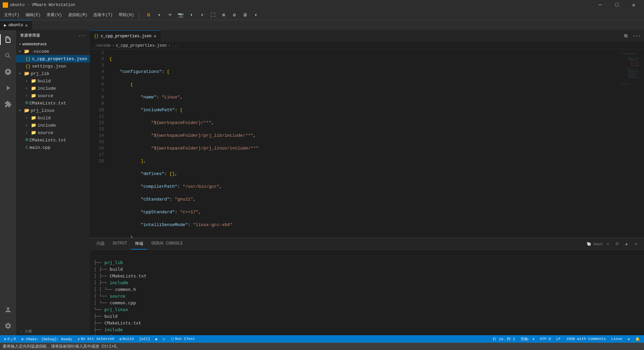 The height and width of the screenshot is (350, 644). What do you see at coordinates (53, 125) in the screenshot?
I see `tree-item-prj-linux-include: › 📁 include` at bounding box center [53, 125].